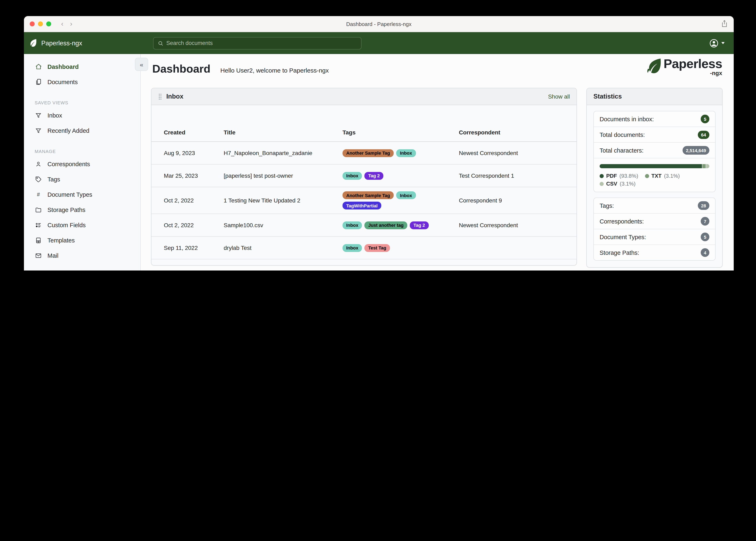 The image size is (756, 541). Describe the element at coordinates (619, 176) in the screenshot. I see `legend-item: PDF (93.8%)` at that location.